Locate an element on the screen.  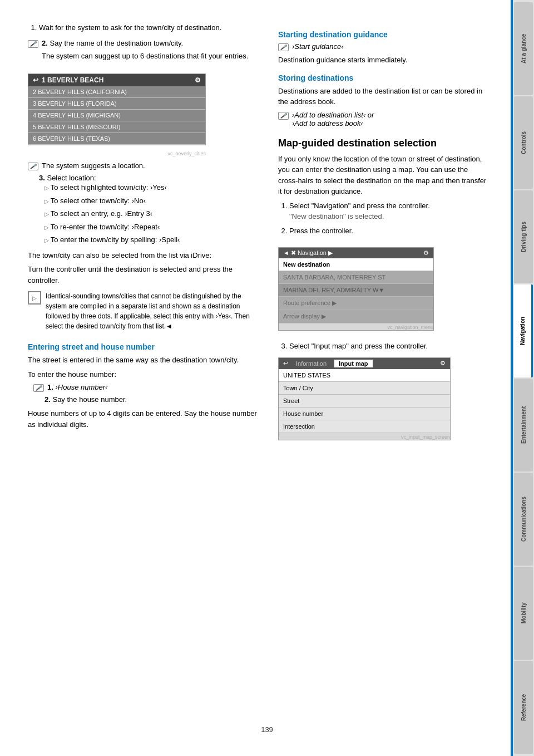
house-step2-block: 2. Say the house number. is located at coordinates (153, 400).